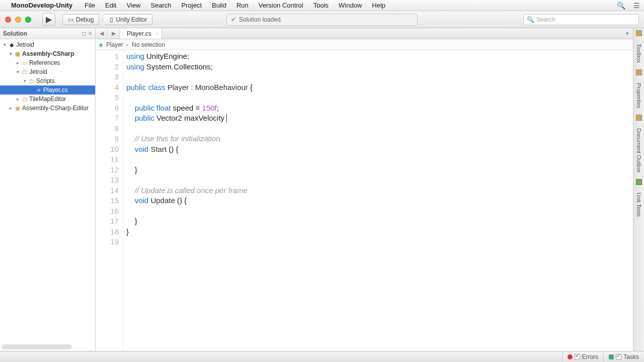 The width and height of the screenshot is (644, 362). I want to click on line-gutter: 12345678910111213141516171819, so click(110, 201).